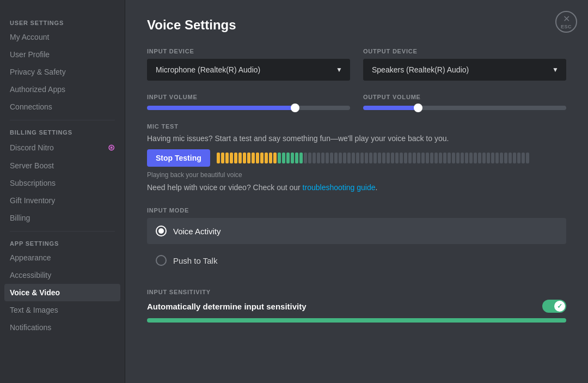 This screenshot has width=588, height=383. What do you see at coordinates (554, 306) in the screenshot?
I see `auto-sensitivity-toggle: ✓` at bounding box center [554, 306].